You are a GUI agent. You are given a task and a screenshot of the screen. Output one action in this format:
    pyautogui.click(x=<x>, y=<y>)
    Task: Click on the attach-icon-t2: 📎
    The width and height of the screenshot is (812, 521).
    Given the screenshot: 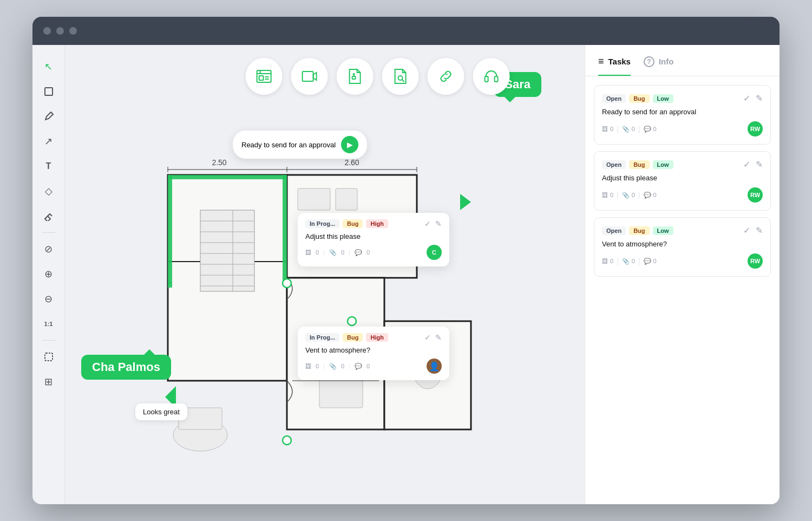 What is the action you would take?
    pyautogui.click(x=626, y=195)
    